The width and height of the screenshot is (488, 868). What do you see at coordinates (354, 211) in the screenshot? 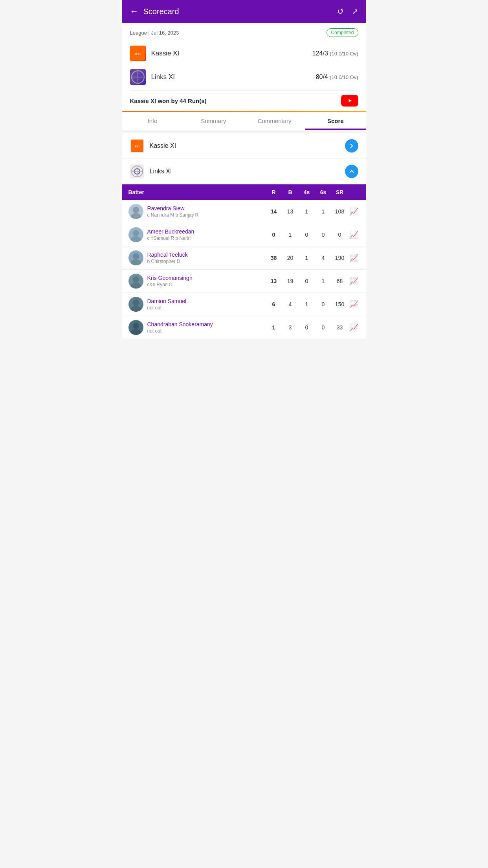
I see `chart-icon-0: 📈` at bounding box center [354, 211].